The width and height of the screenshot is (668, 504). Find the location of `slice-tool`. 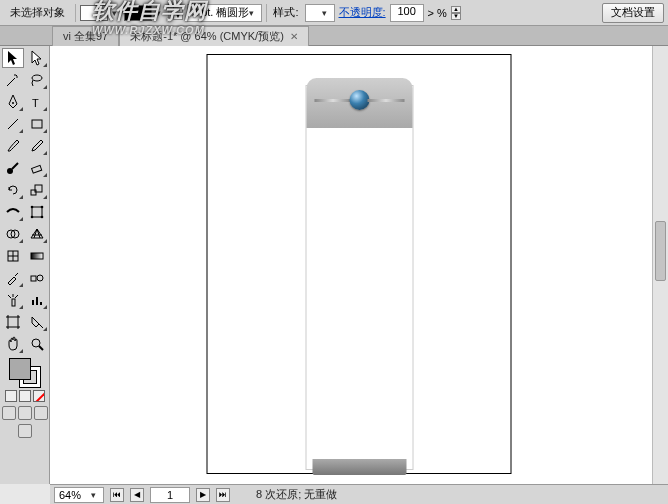

slice-tool is located at coordinates (37, 322).